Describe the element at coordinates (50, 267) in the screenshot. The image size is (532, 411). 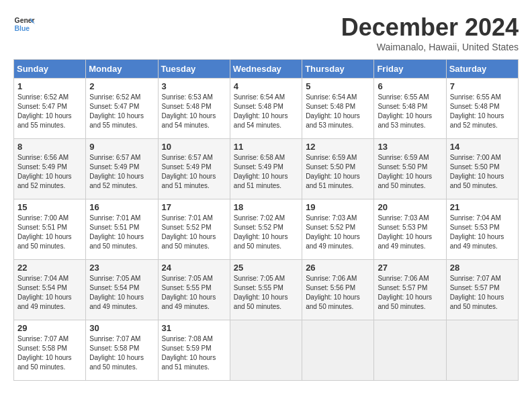
I see `day-number: 22` at that location.